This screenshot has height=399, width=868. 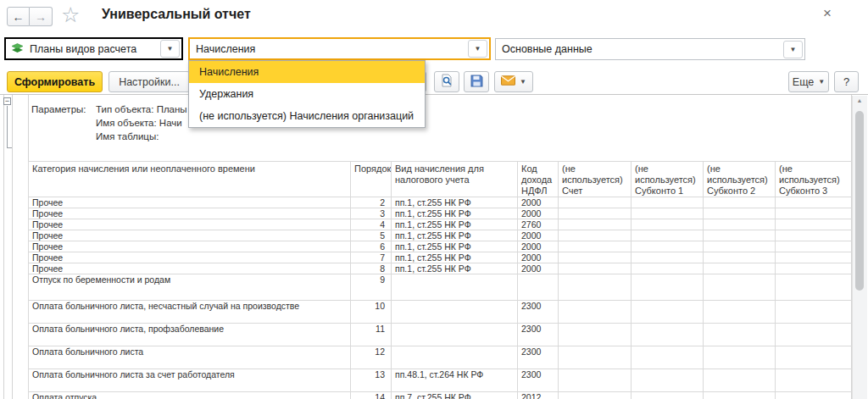 I want to click on order-cell: 12, so click(x=371, y=357).